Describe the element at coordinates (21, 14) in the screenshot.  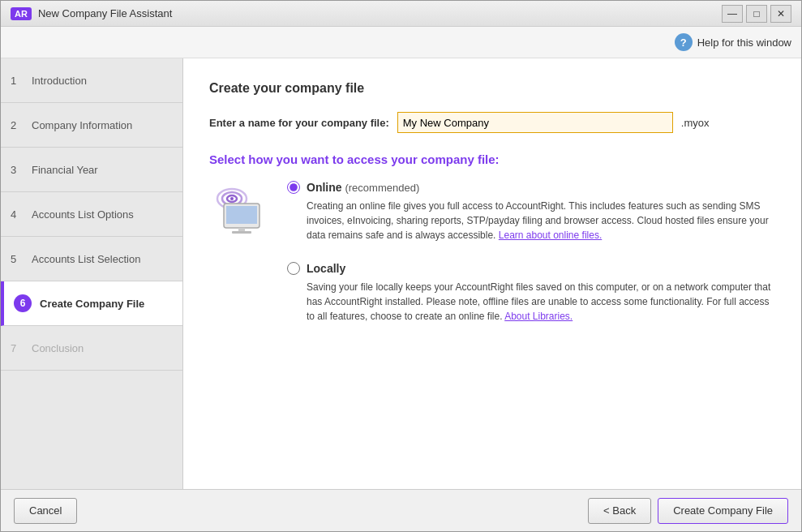
I see `app-badge: AR` at that location.